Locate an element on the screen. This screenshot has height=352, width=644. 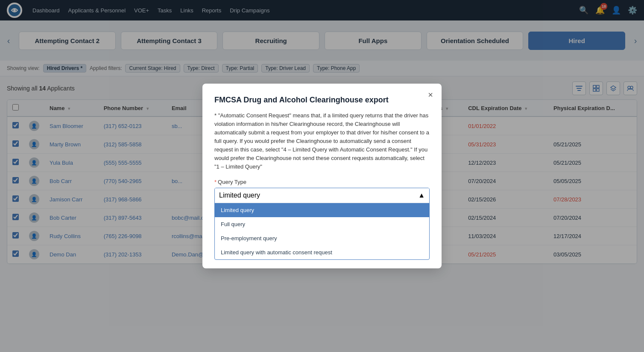
dropdown-chevron-up-icon: ▲ is located at coordinates (422, 195).